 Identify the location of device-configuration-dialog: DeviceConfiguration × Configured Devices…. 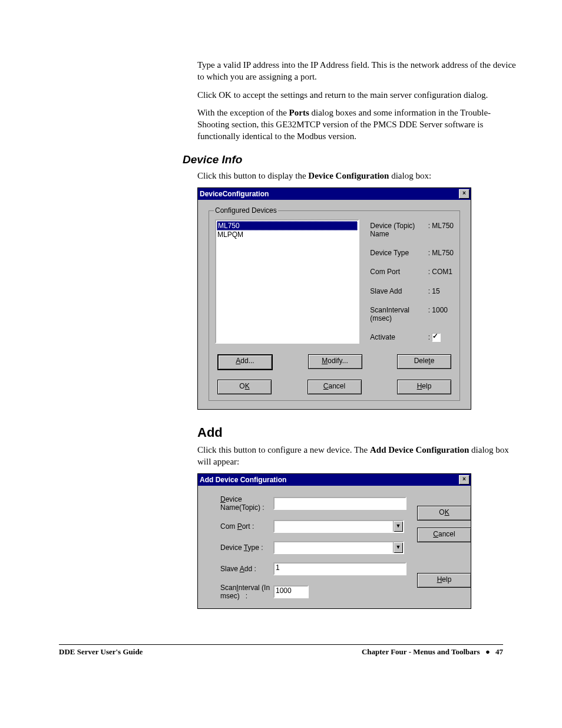
(335, 298).